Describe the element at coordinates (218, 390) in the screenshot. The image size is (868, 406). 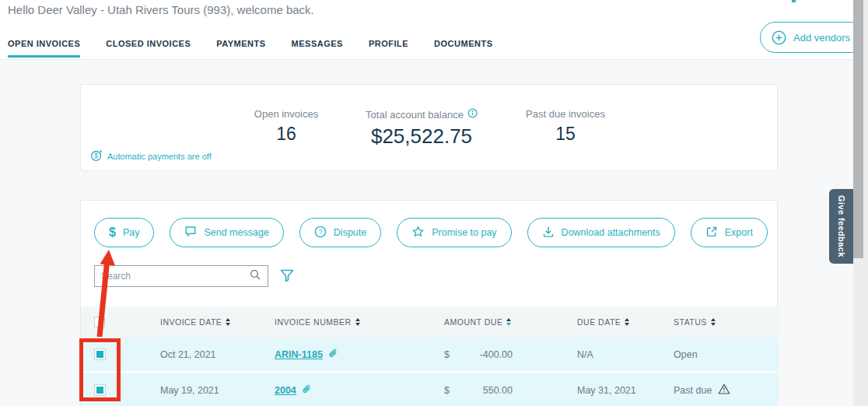
I see `invoice-date-cell: May 19, 2021` at that location.